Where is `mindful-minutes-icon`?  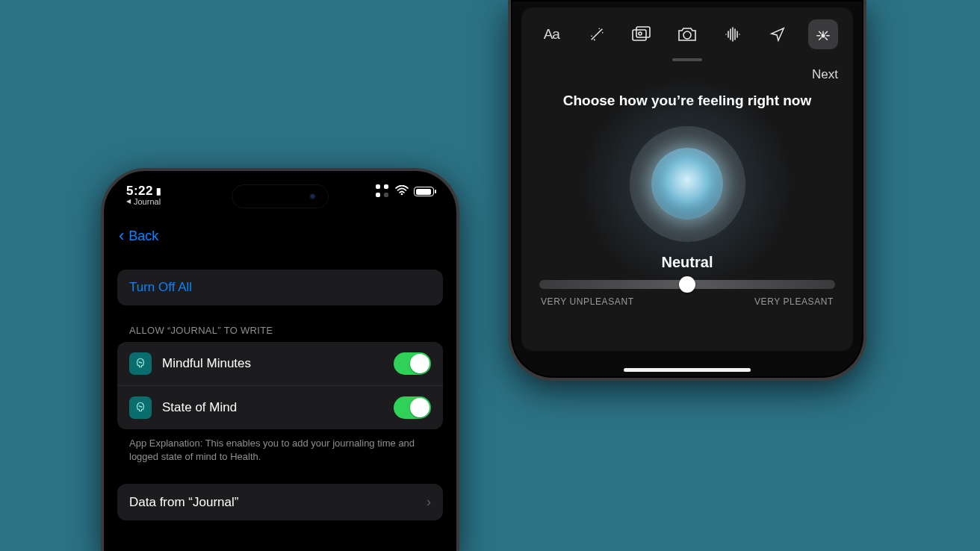 mindful-minutes-icon is located at coordinates (140, 364).